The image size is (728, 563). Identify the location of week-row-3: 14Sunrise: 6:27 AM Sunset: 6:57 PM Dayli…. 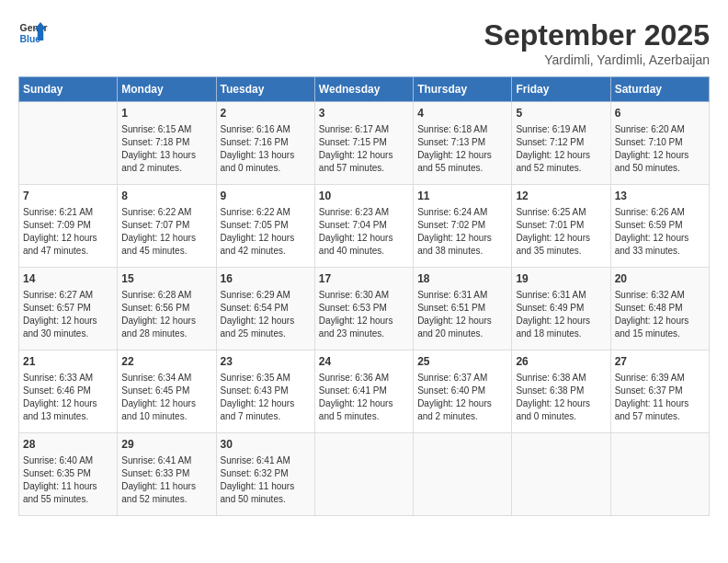
(364, 309).